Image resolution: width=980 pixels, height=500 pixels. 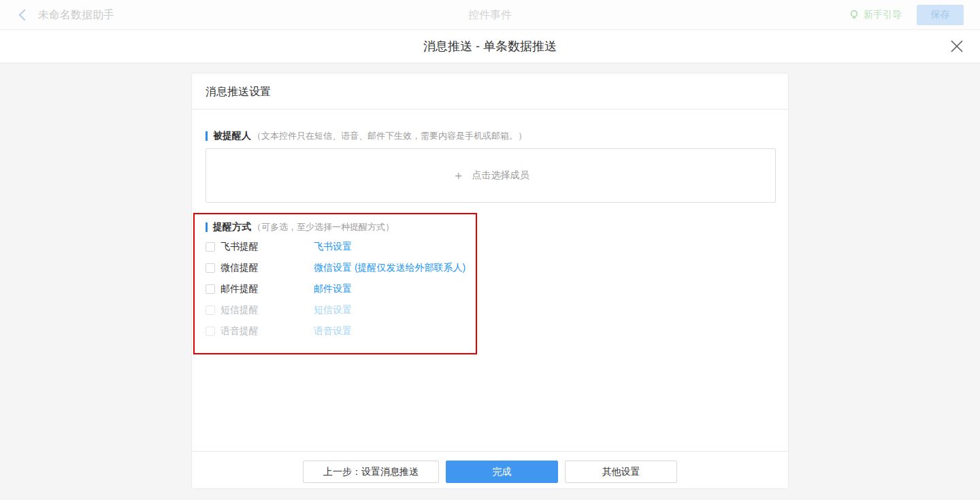 I want to click on chevron-left-icon, so click(x=24, y=15).